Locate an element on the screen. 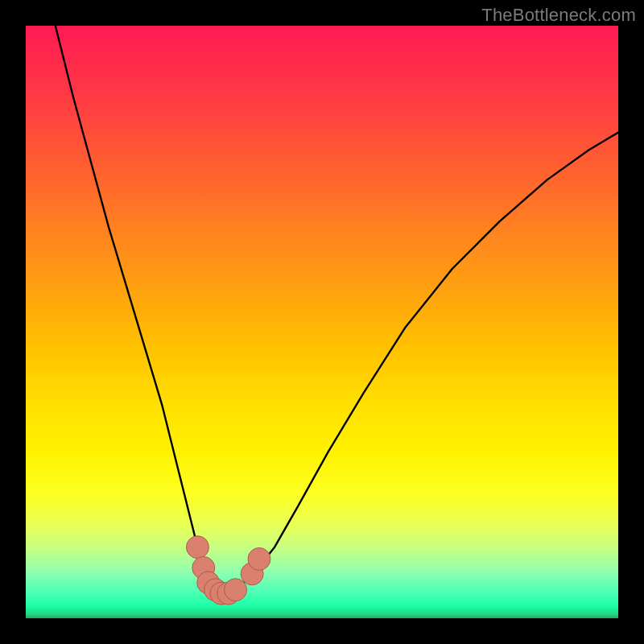 This screenshot has width=644, height=644. marker-group is located at coordinates (228, 570).